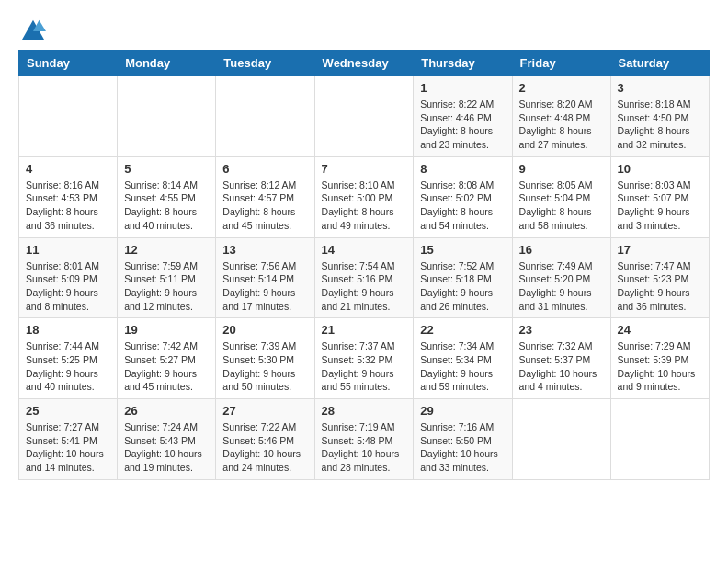 This screenshot has height=563, width=728. What do you see at coordinates (167, 359) in the screenshot?
I see `calendar-cell: 19Sunrise: 7:42 AM Sunset: 5:27 PM Dayli…` at bounding box center [167, 359].